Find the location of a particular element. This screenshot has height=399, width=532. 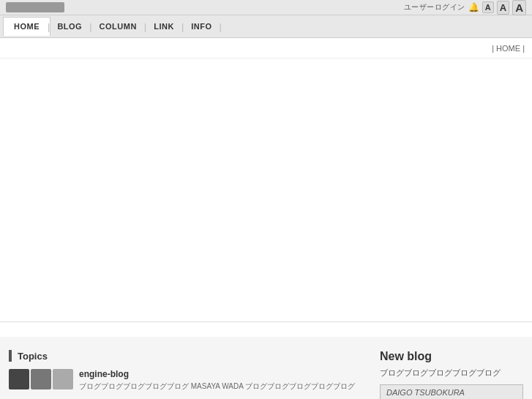

nav-item-column: COLUMN is located at coordinates (119, 26).